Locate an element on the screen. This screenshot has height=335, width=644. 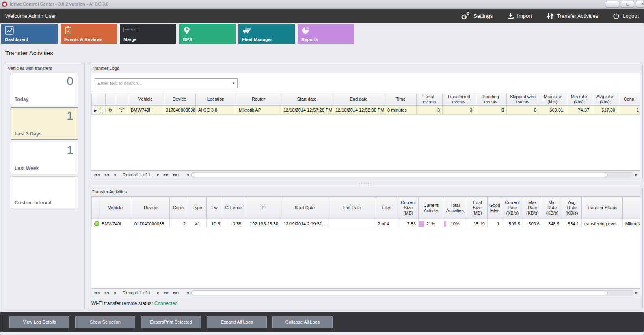
search-combo: ▼ is located at coordinates (166, 83).